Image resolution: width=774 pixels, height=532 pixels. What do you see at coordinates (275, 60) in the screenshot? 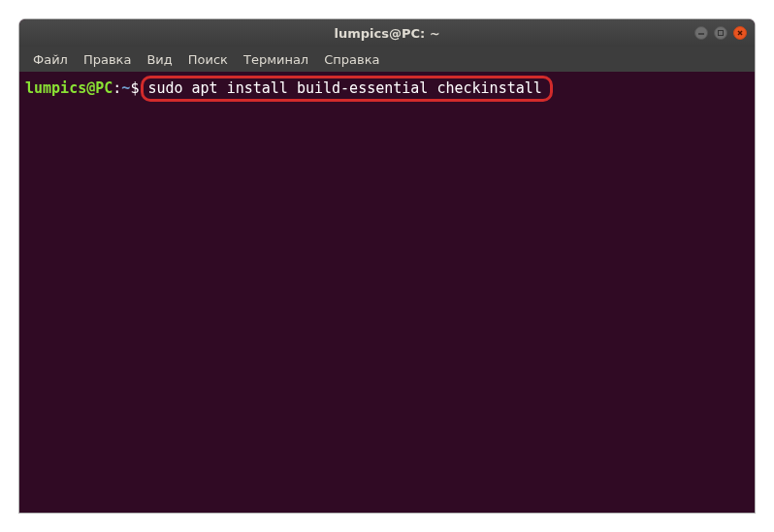
I see `menu-terminal: Терминал` at bounding box center [275, 60].